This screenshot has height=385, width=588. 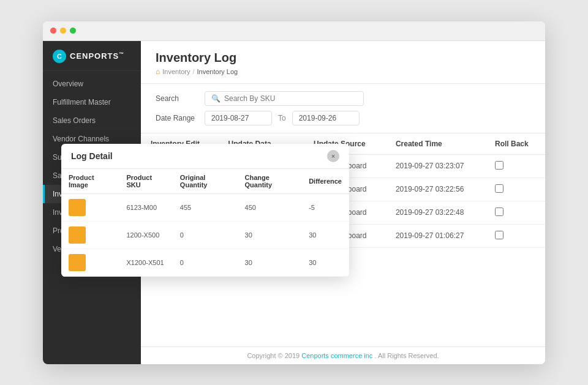 What do you see at coordinates (205, 181) in the screenshot?
I see `modal-col-original: Original Quantity` at bounding box center [205, 181].